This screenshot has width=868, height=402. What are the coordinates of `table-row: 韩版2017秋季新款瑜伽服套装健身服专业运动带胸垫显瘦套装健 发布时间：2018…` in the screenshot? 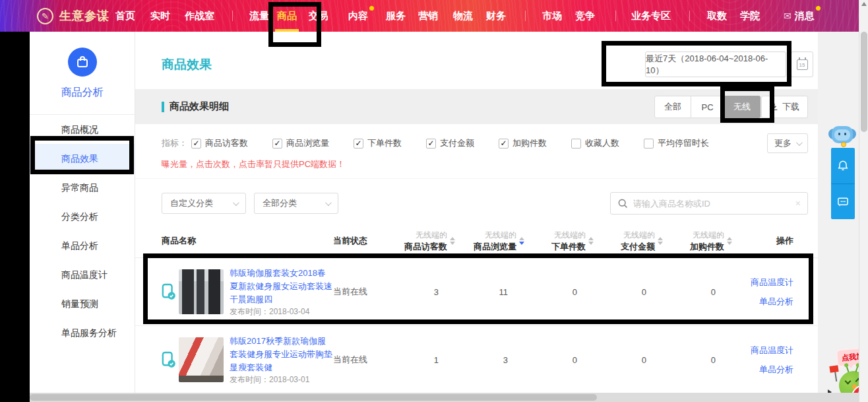 It's located at (476, 360).